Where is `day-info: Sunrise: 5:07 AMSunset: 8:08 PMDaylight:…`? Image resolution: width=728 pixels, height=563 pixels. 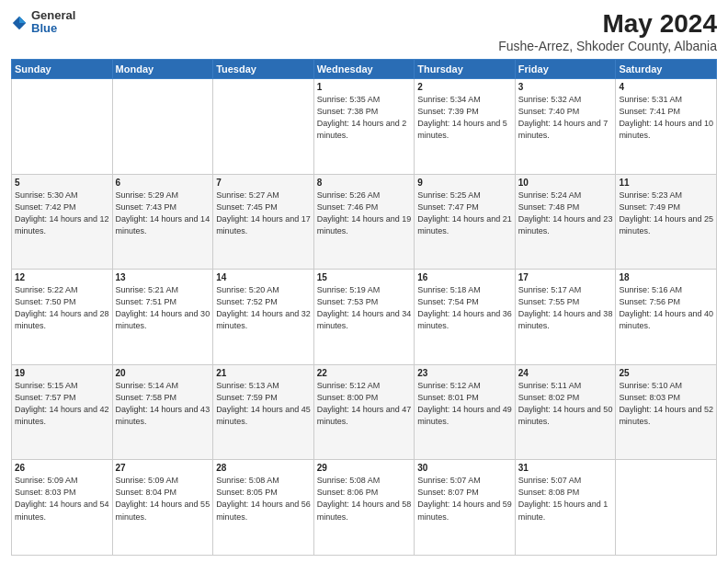
day-info: Sunrise: 5:07 AMSunset: 8:08 PMDaylight:… is located at coordinates (566, 499).